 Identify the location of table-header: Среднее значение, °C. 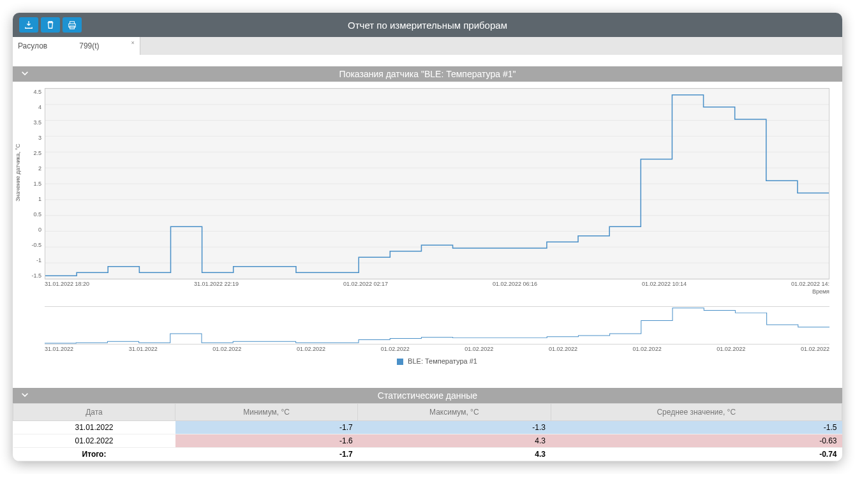
(696, 412).